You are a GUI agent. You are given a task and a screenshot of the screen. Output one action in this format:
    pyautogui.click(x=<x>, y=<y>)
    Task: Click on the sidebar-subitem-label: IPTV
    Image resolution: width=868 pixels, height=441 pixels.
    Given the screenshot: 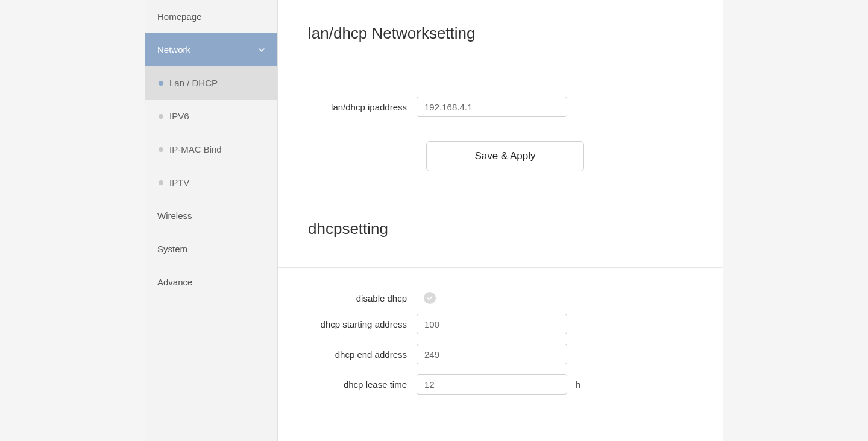 What is the action you would take?
    pyautogui.click(x=180, y=182)
    